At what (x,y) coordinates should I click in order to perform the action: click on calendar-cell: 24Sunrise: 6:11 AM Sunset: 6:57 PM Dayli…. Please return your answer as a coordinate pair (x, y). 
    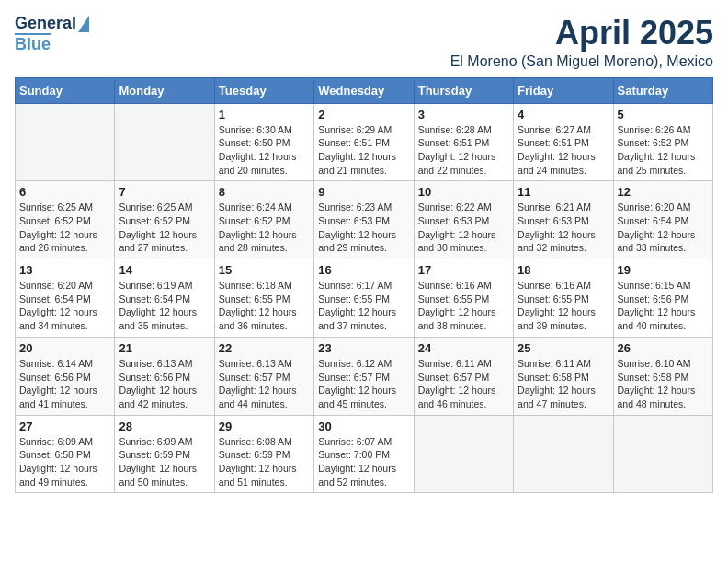
    Looking at the image, I should click on (463, 375).